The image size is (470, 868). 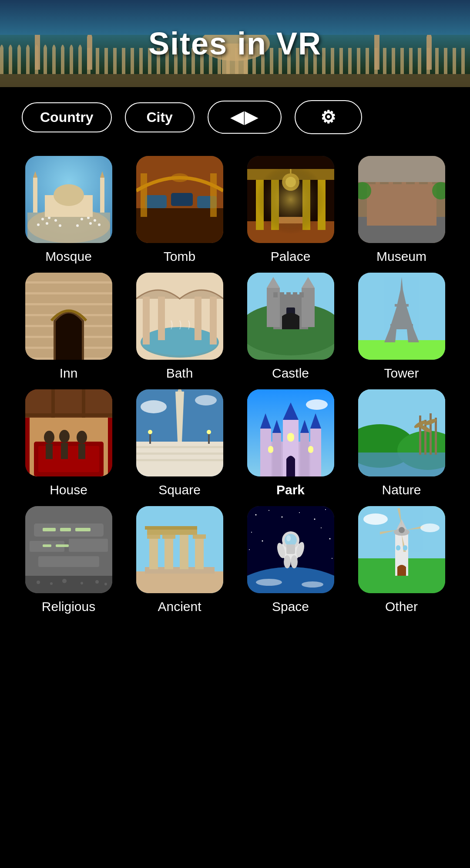 I want to click on label-nature: Nature, so click(x=401, y=490).